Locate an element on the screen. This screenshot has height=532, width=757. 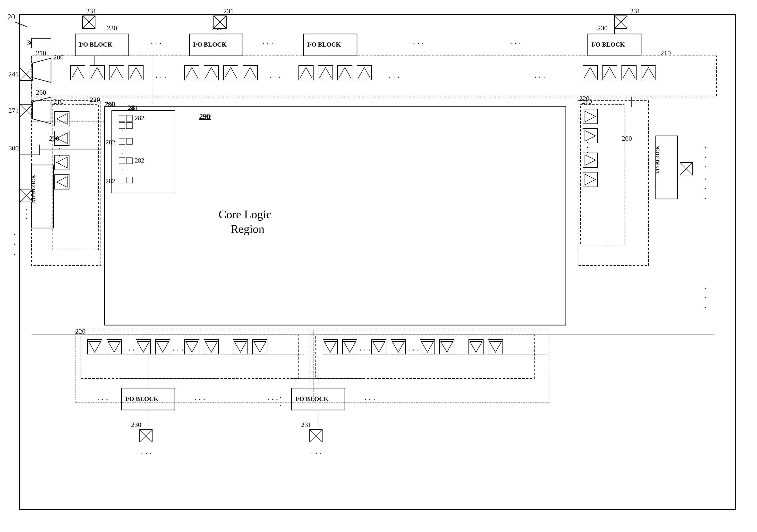
svg-text: 281 is located at coordinates (133, 107).